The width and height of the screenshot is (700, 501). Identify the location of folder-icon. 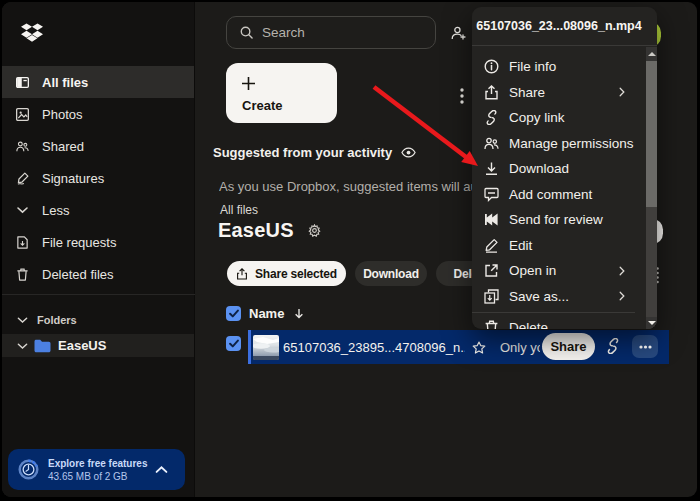
(42, 346).